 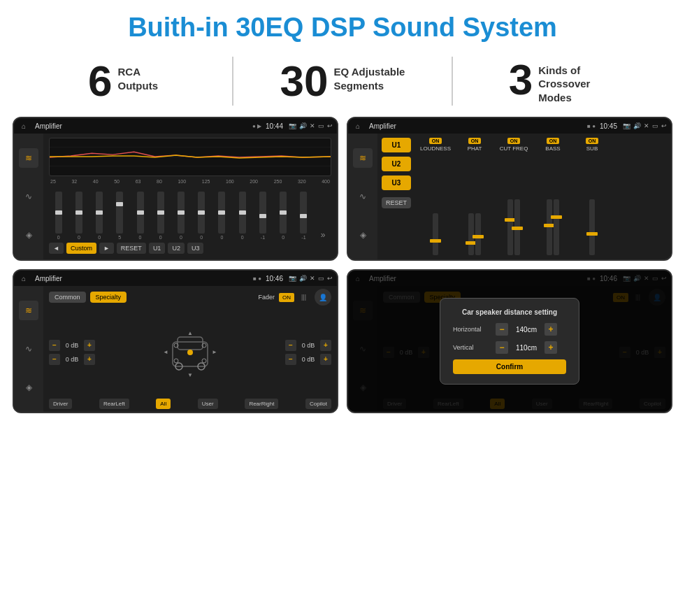 What do you see at coordinates (396, 164) in the screenshot?
I see `u2-button-2: U2` at bounding box center [396, 164].